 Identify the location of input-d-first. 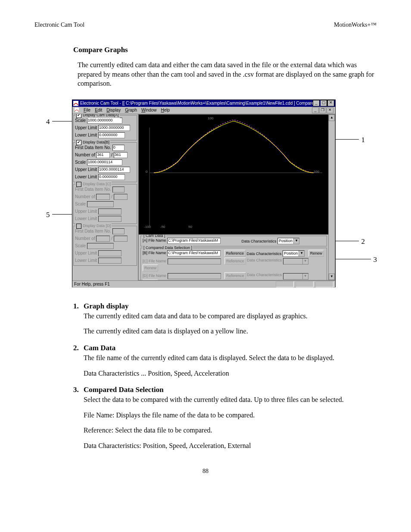
(118, 231).